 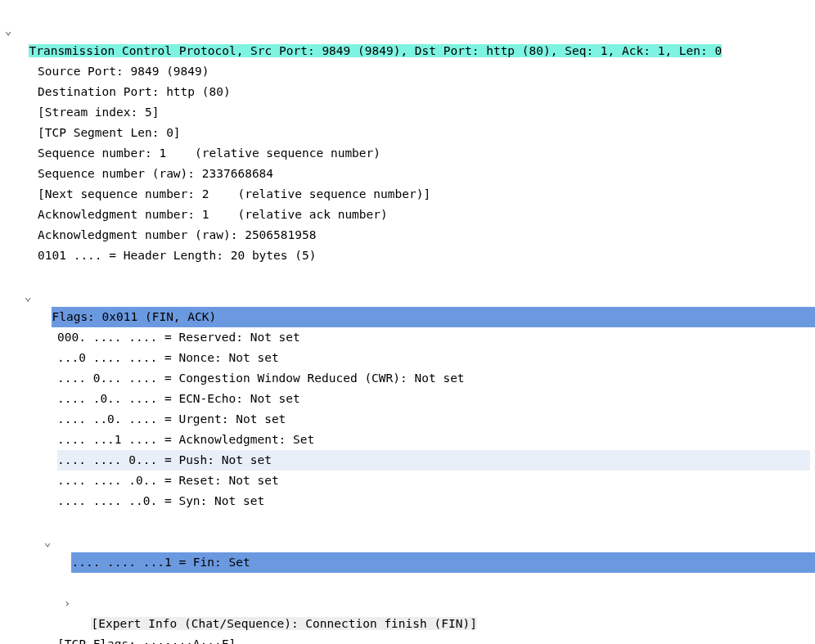 I want to click on flag-syn-row: .... .... ..0. = Syn: Not set, so click(x=408, y=501).